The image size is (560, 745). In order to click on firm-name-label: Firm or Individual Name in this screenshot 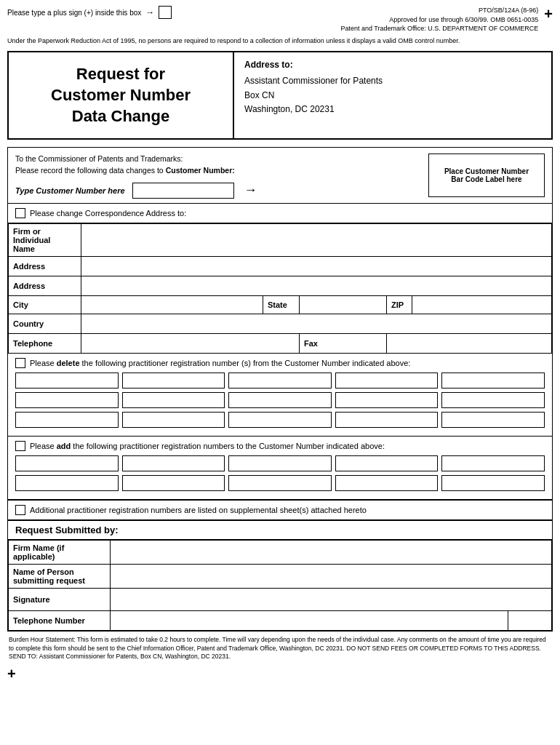, I will do `click(45, 240)`.